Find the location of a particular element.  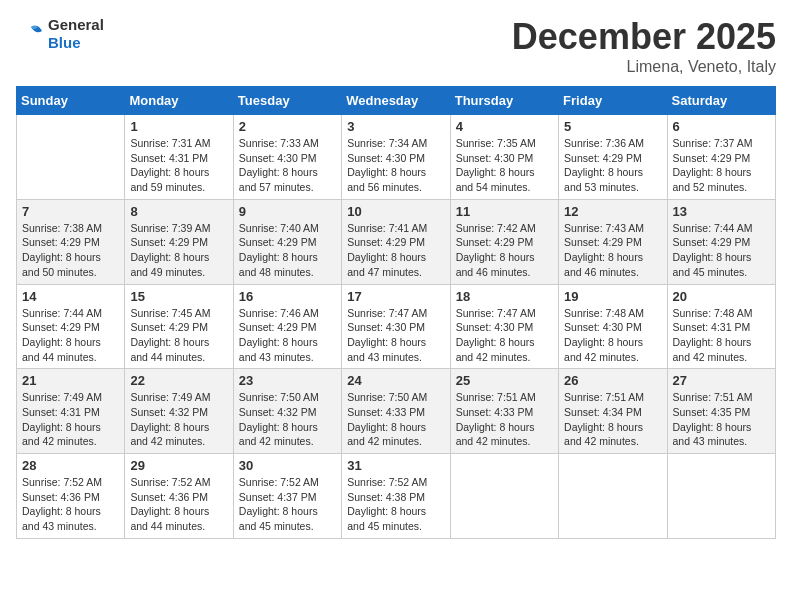

day-info: Sunrise: 7:45 AMSunset: 4:29 PMDaylight:… is located at coordinates (178, 336).